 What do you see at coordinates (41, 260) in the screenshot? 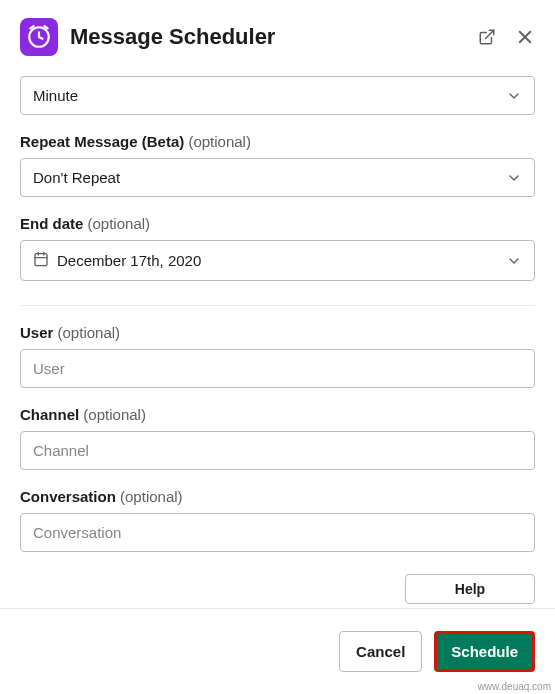
I see `calendar-icon` at bounding box center [41, 260].